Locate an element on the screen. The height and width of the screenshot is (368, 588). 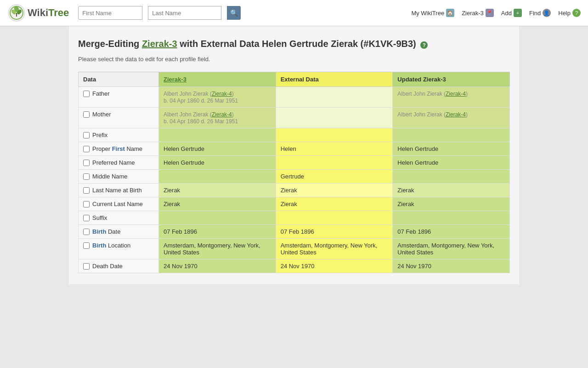
td-last-birth-label: Last Name at Birth is located at coordinates (119, 190).